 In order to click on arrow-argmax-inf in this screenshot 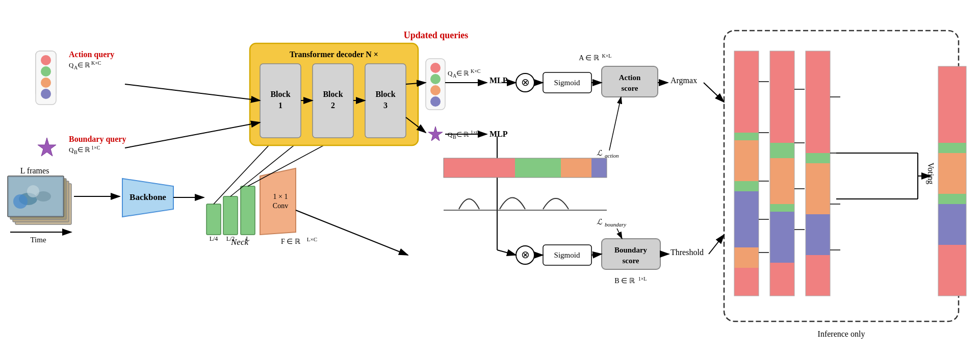, I will do `click(714, 92)`.